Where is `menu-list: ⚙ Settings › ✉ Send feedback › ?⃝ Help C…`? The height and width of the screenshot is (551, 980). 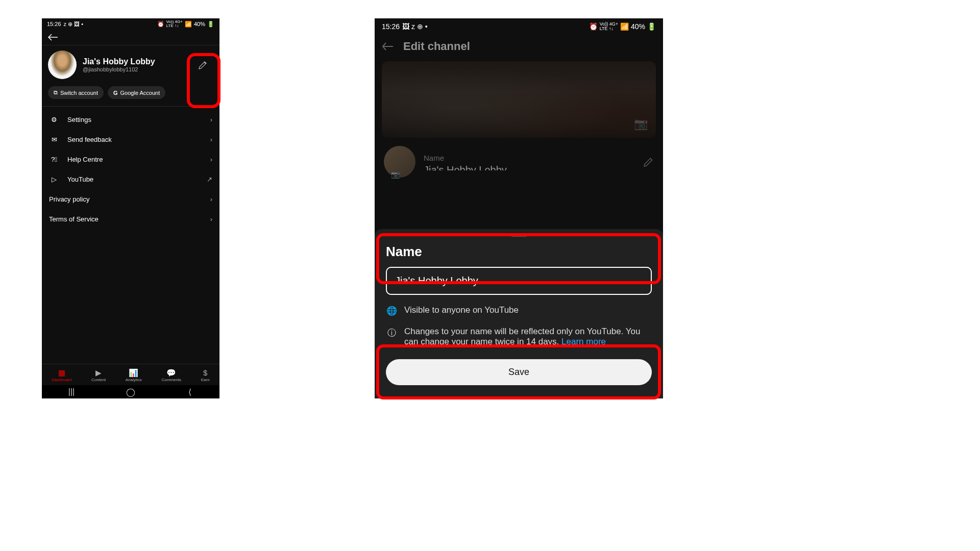
menu-list: ⚙ Settings › ✉ Send feedback › ?⃝ Help C… is located at coordinates (131, 168).